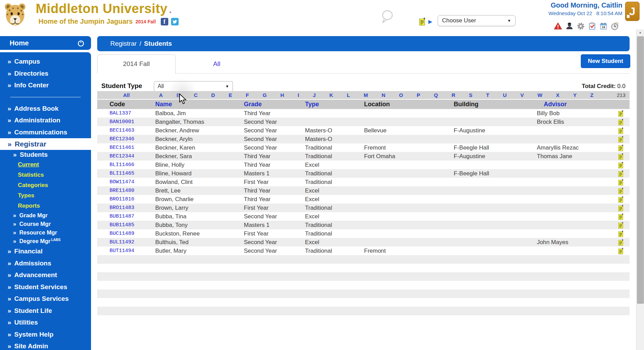 The height and width of the screenshot is (350, 644). What do you see at coordinates (45, 232) in the screenshot?
I see `sidebar-item-resource-mgr: »Resource Mgr` at bounding box center [45, 232].